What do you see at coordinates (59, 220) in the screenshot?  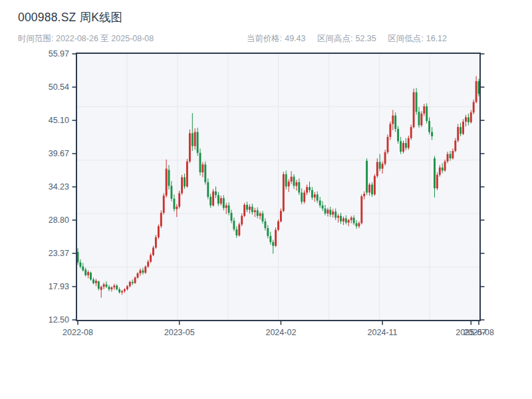 I see `y-axis-label: 28.80` at bounding box center [59, 220].